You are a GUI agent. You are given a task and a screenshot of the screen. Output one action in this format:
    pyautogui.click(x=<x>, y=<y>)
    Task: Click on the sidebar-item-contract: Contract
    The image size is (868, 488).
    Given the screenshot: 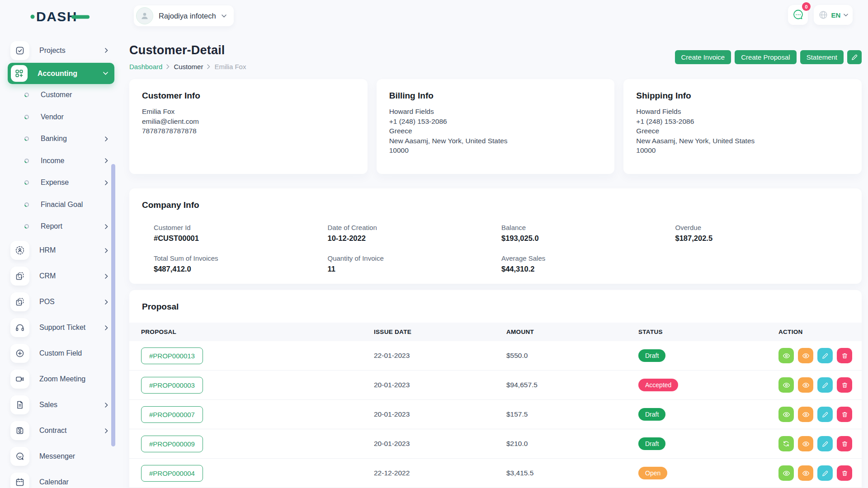 What is the action you would take?
    pyautogui.click(x=61, y=431)
    